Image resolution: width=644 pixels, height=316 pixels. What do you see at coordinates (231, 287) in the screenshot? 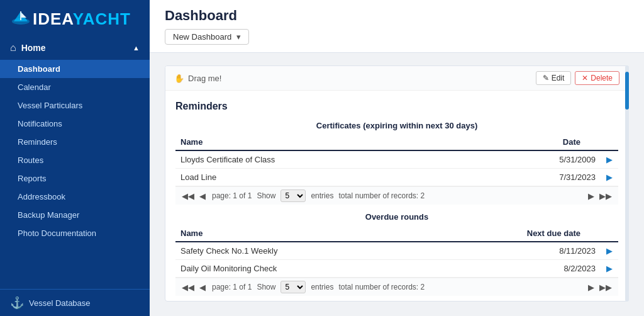
I see `overdue-page-info: page: 1 of 1` at bounding box center [231, 287].